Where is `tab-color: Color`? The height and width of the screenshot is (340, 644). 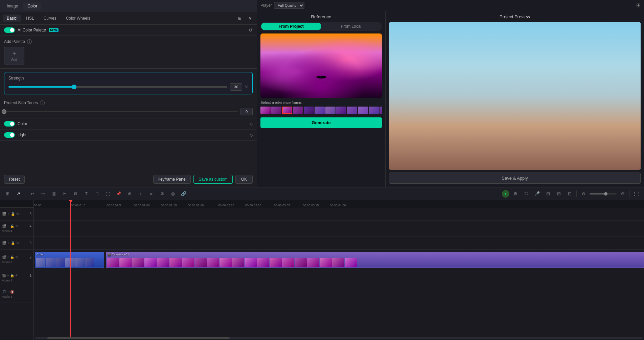
tab-color: Color is located at coordinates (32, 6).